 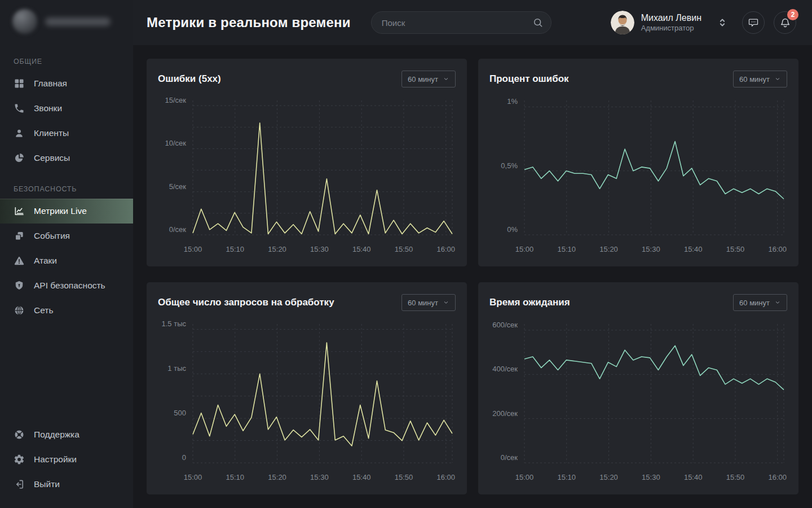 I want to click on sidebar-item-label: Настройки, so click(x=55, y=459).